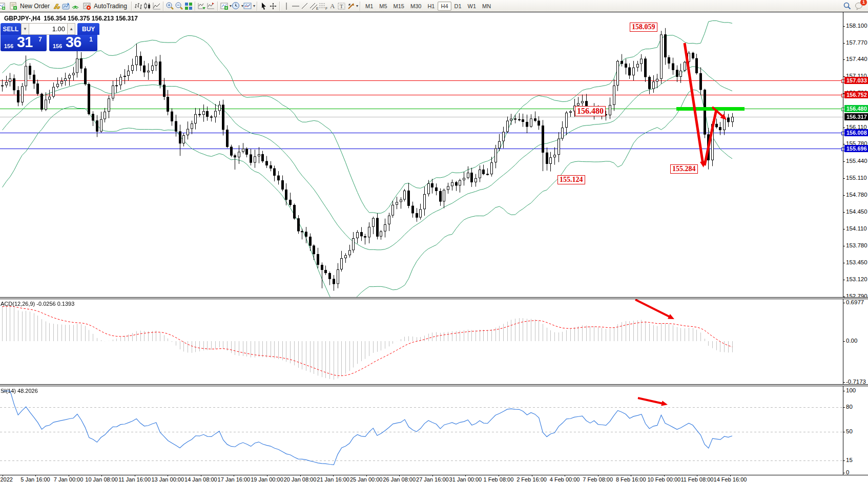 The width and height of the screenshot is (868, 482). What do you see at coordinates (590, 111) in the screenshot?
I see `price-callout-label: 156.480` at bounding box center [590, 111].